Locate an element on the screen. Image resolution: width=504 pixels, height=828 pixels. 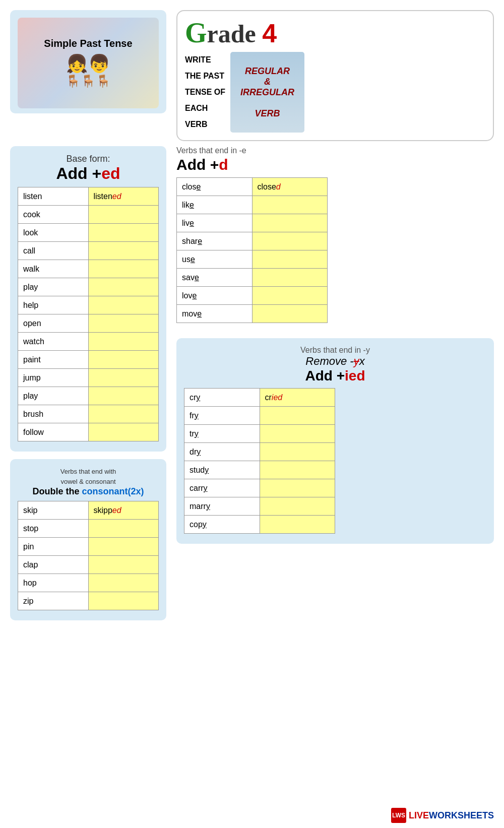
grade-g: G is located at coordinates (196, 33).